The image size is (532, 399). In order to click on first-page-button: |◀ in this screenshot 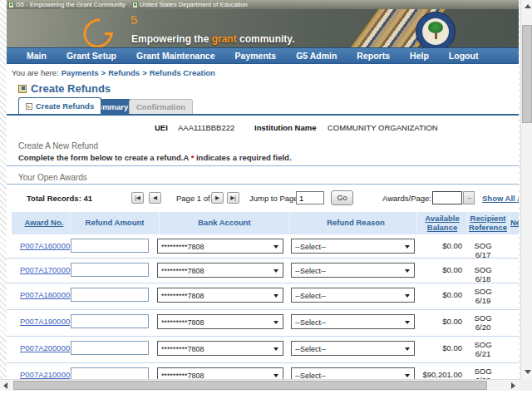, I will do `click(138, 198)`.